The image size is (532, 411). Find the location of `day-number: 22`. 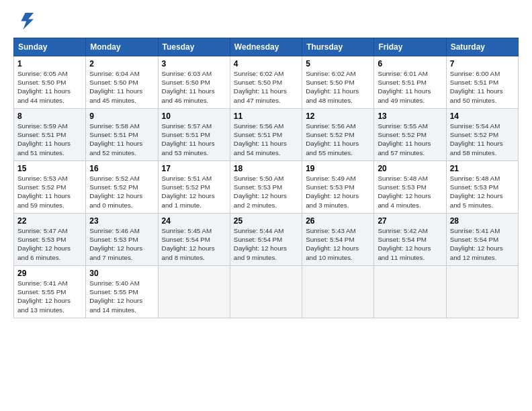

day-number: 22 is located at coordinates (50, 221).